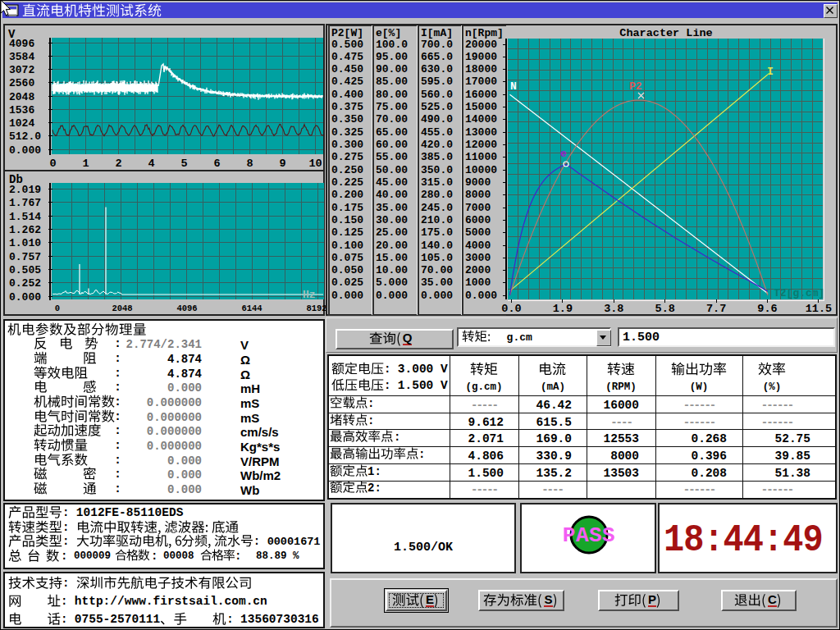  What do you see at coordinates (481, 171) in the screenshot?
I see `svg-text: 10000` at bounding box center [481, 171].